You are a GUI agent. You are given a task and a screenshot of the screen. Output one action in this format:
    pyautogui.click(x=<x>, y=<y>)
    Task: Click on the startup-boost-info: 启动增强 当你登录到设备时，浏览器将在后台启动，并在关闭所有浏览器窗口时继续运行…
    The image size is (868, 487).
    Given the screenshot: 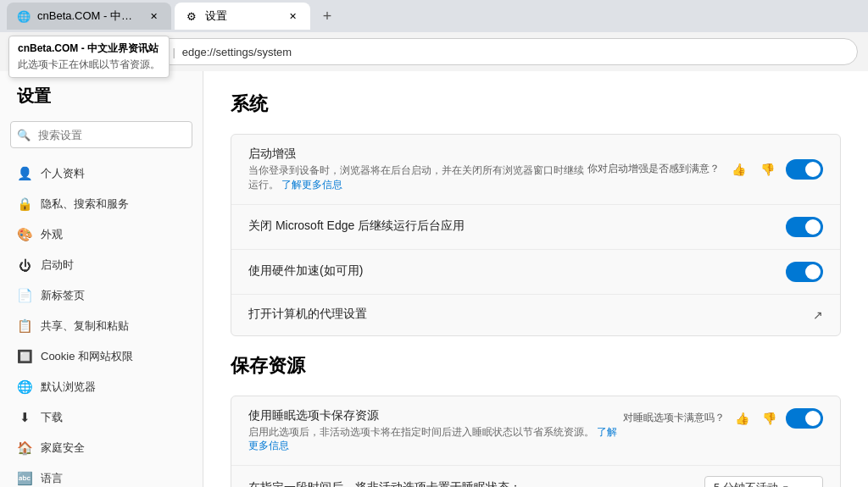 What is the action you would take?
    pyautogui.click(x=418, y=169)
    